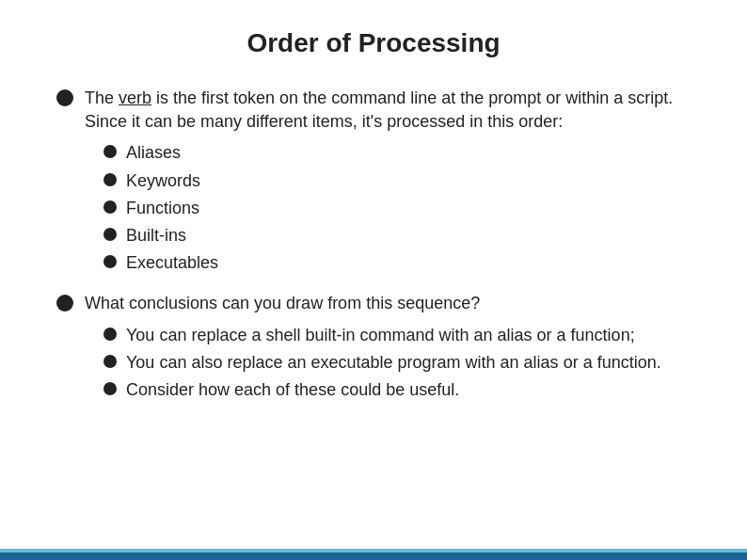 Image resolution: width=747 pixels, height=560 pixels. What do you see at coordinates (402, 390) in the screenshot?
I see `sub-item-consider: Consider how each of these could be usef…` at bounding box center [402, 390].